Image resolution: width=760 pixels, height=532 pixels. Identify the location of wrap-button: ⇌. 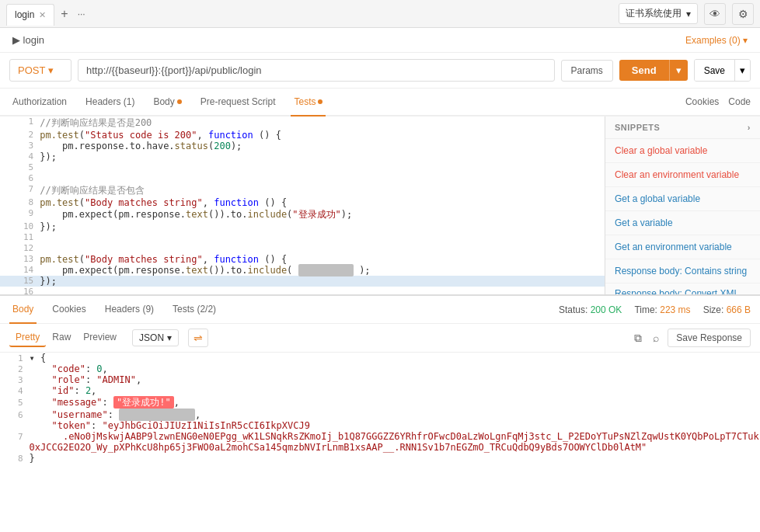
(198, 338).